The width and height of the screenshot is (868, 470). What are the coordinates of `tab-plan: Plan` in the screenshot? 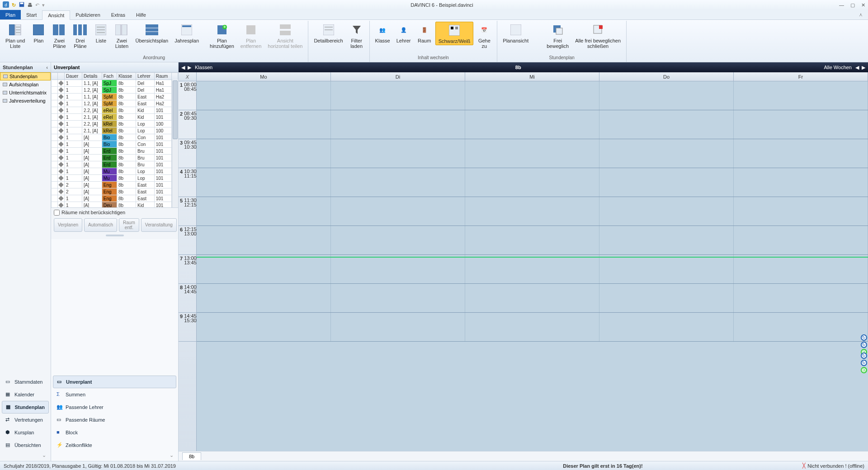 It's located at (10, 14).